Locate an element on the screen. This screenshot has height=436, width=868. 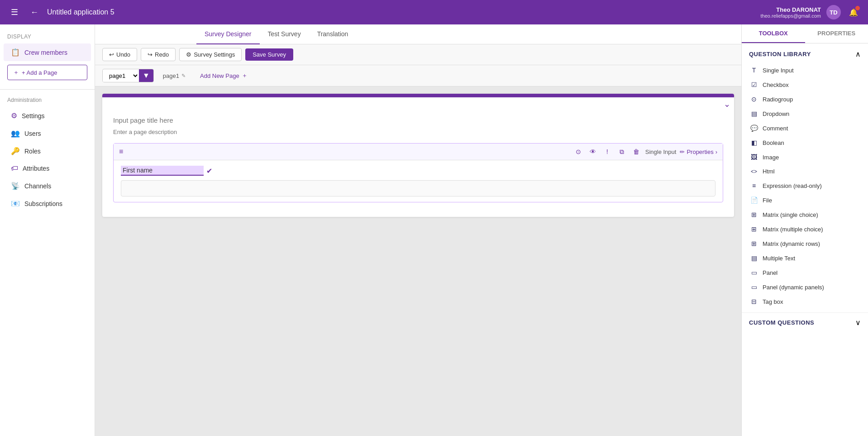
redo-button: ↪ Redo is located at coordinates (158, 54).